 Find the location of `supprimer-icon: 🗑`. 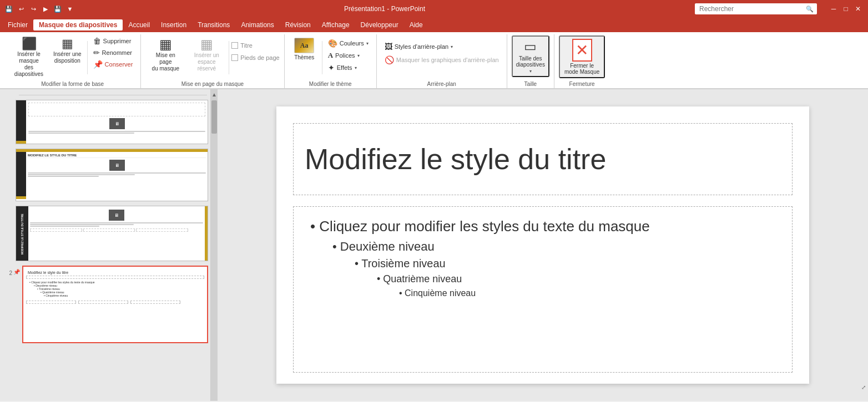

supprimer-icon: 🗑 is located at coordinates (97, 41).